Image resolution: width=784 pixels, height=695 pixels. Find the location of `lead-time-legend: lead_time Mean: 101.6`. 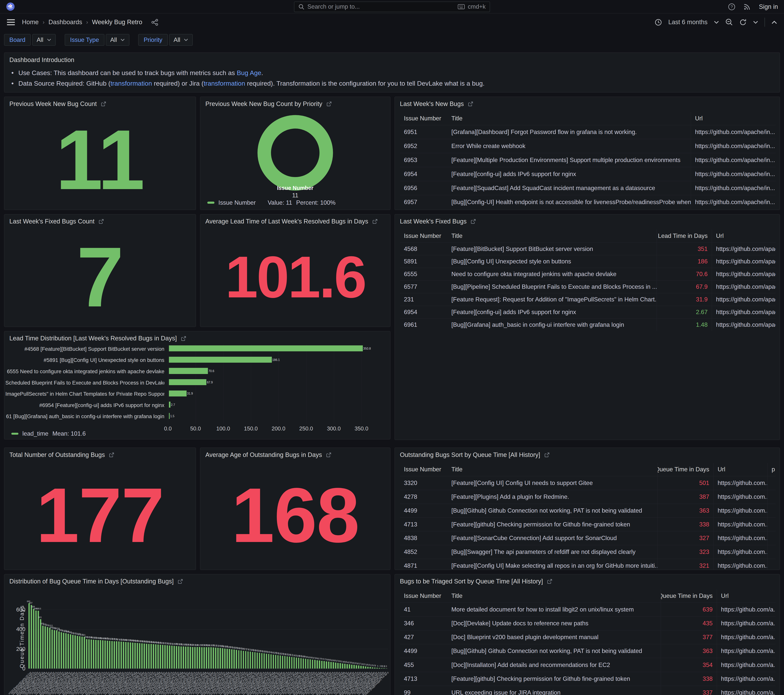

lead-time-legend: lead_time Mean: 101.6 is located at coordinates (48, 434).